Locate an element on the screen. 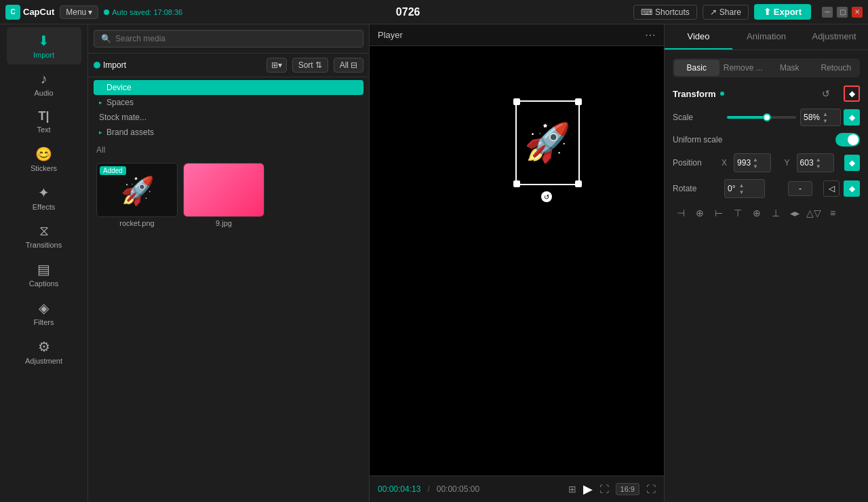 This screenshot has height=502, width=868. position-x-input: 993 ▲ ▼ is located at coordinates (753, 163).